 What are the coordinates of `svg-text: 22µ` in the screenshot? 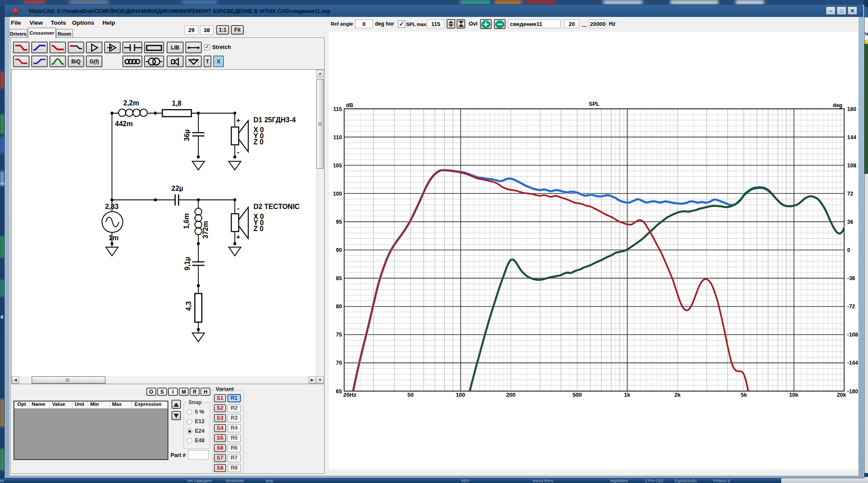 It's located at (177, 188).